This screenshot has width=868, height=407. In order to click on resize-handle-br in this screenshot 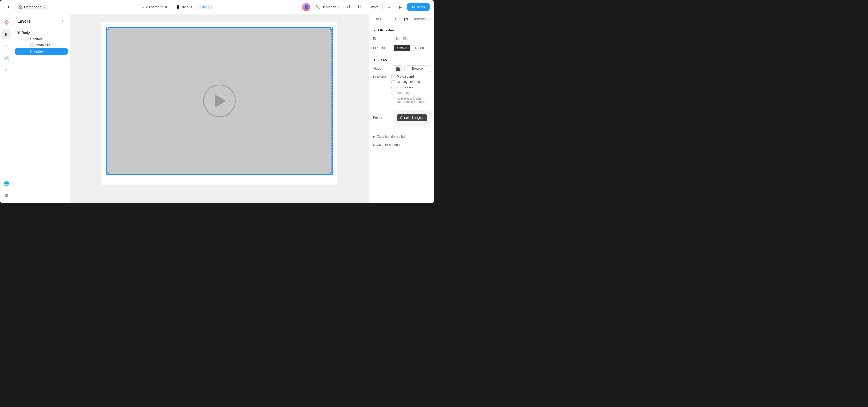, I will do `click(332, 174)`.